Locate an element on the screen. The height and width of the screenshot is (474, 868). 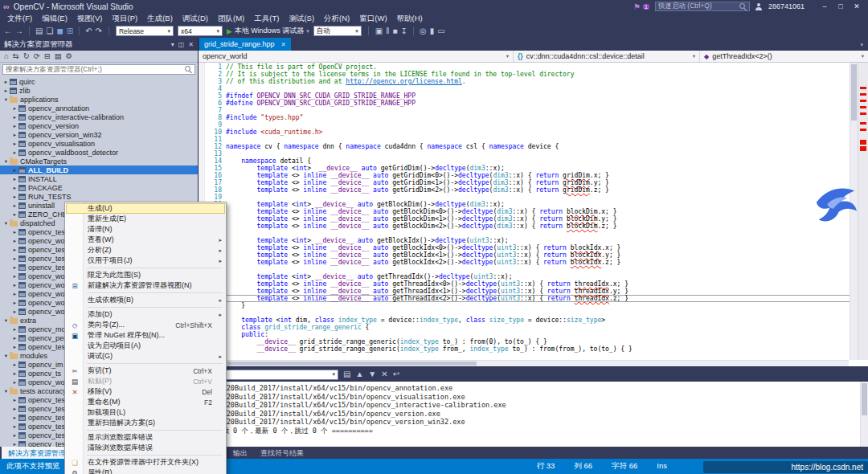
save-icon: ◼ is located at coordinates (59, 31).